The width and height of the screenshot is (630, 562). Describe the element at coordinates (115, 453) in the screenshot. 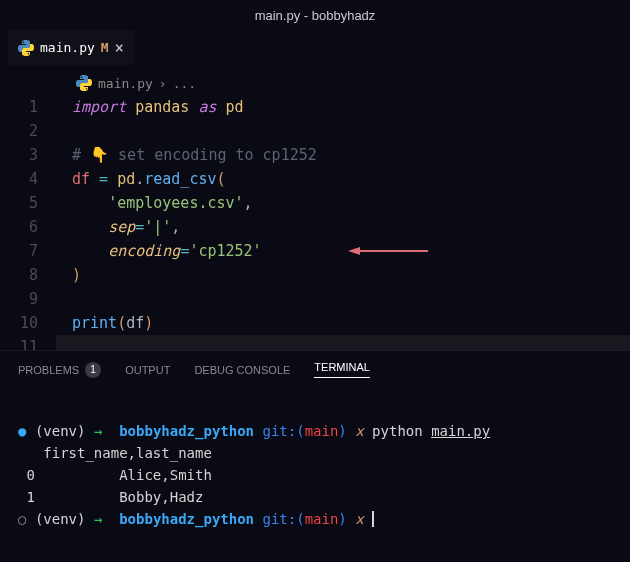

I see `terminal-output: first_name,last_name` at that location.